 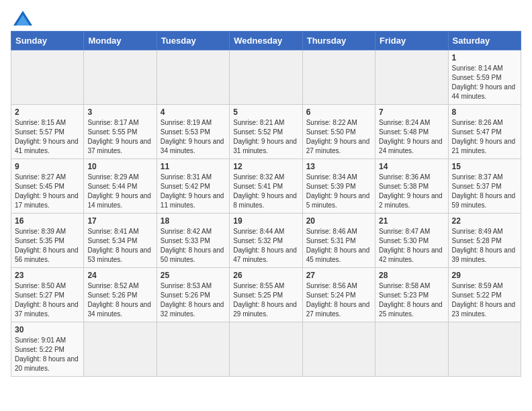 I want to click on day-info: Sunrise: 8:55 AM Sunset: 5:25 PM Dayligh…, so click(x=266, y=300).